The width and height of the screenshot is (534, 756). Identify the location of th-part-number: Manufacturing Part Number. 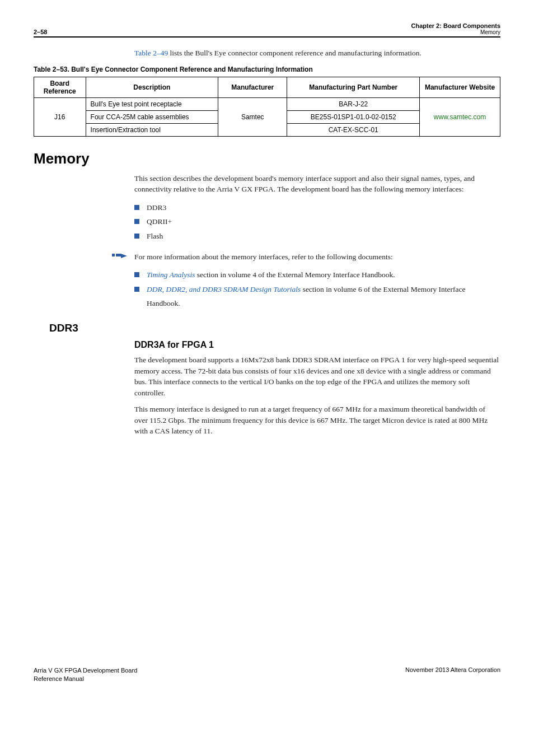
(354, 87).